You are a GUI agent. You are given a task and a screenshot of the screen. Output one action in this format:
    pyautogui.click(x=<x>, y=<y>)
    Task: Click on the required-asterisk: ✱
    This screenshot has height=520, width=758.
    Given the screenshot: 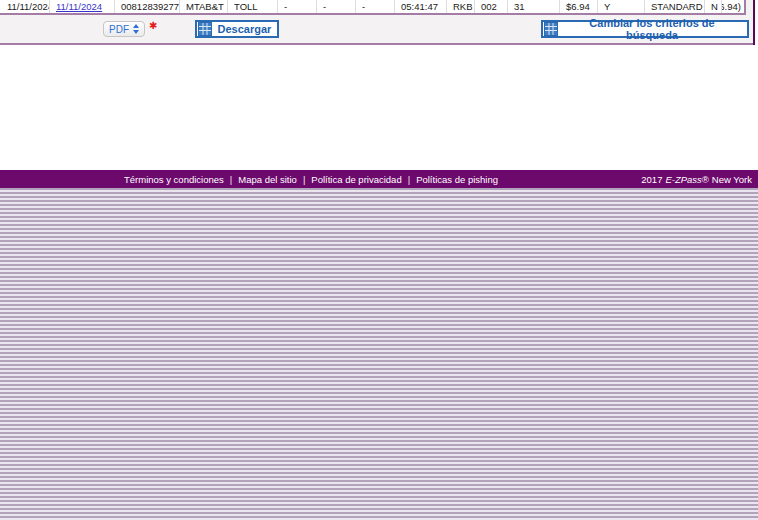 What is the action you would take?
    pyautogui.click(x=153, y=26)
    